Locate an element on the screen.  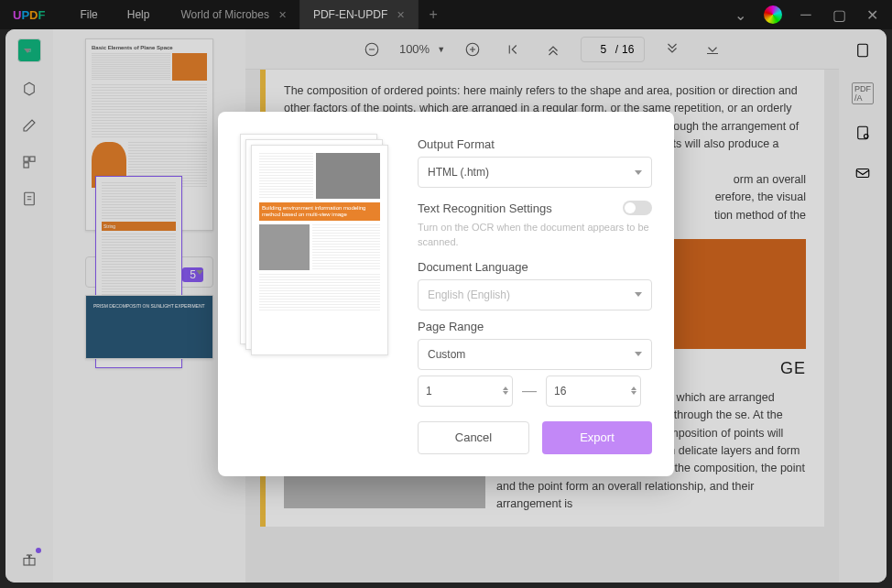
output-format-label: Output Format is located at coordinates (535, 145).